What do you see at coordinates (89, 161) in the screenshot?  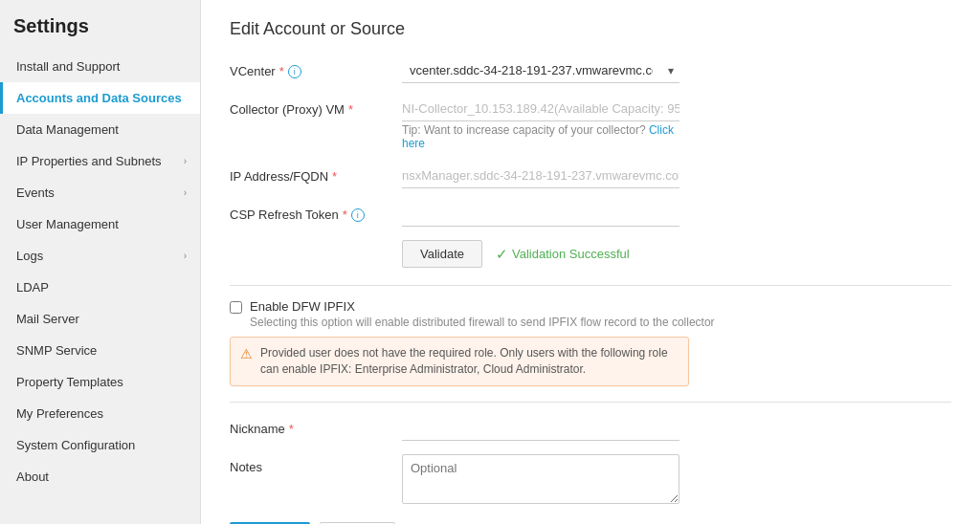 I see `sidebar-item-label: IP Properties and Subnets` at bounding box center [89, 161].